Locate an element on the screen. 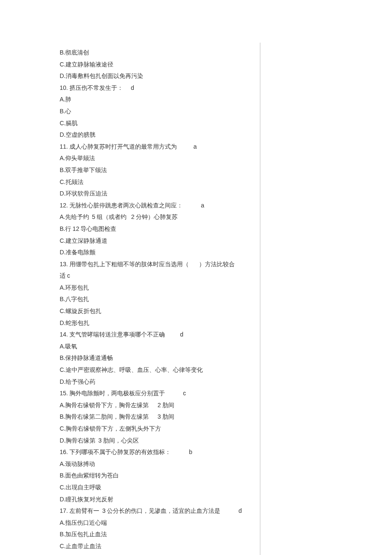 This screenshot has width=392, height=555. text-line: A.胸骨右缘锁骨下方，胸骨左缘第 2 肋间 is located at coordinates (158, 405).